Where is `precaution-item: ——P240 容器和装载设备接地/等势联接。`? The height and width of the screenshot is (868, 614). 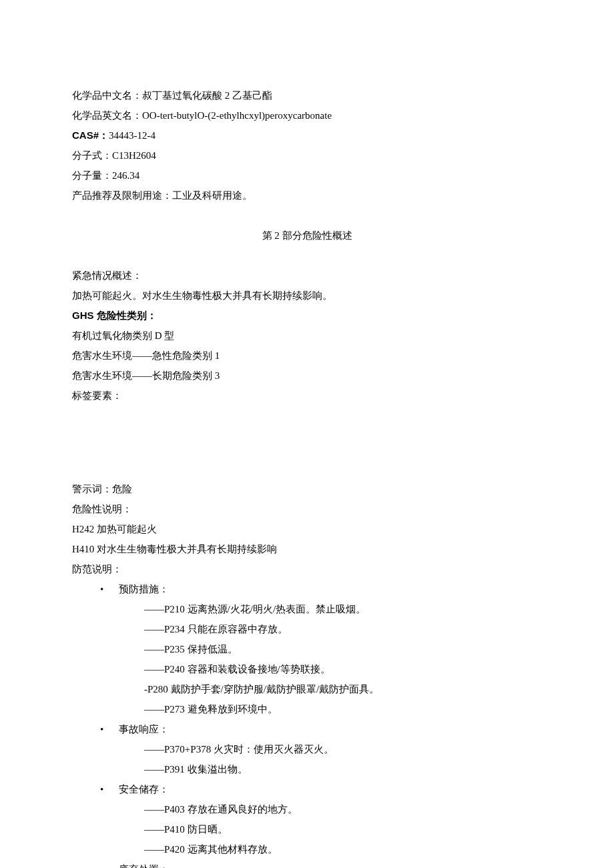 precaution-item: ——P240 容器和装载设备接地/等势联接。 is located at coordinates (343, 669).